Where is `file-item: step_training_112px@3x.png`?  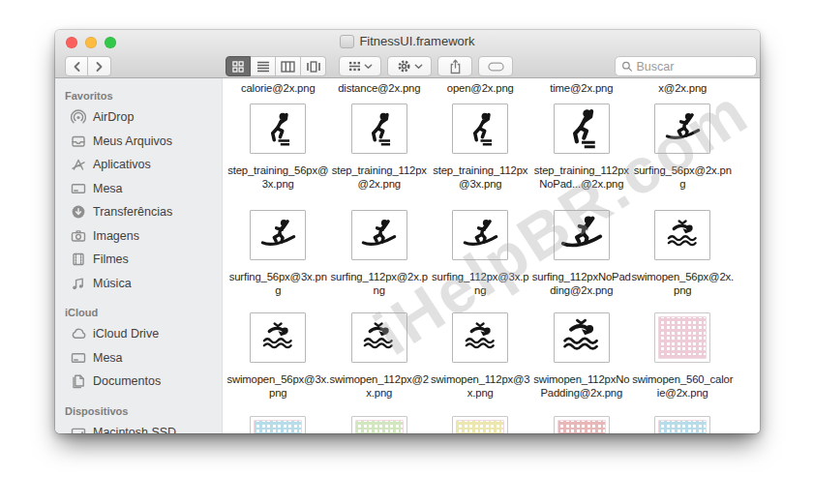 file-item: step_training_112px@3x.png is located at coordinates (480, 147).